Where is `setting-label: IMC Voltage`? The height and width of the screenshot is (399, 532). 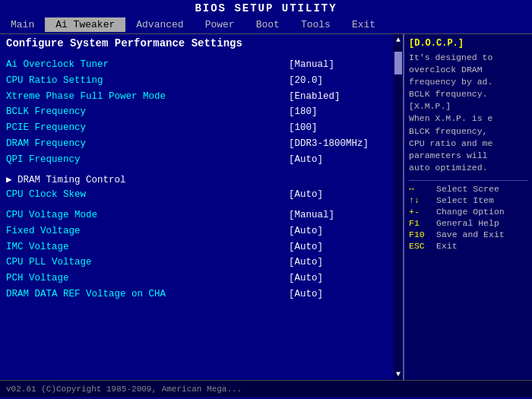 setting-label: IMC Voltage is located at coordinates (38, 248).